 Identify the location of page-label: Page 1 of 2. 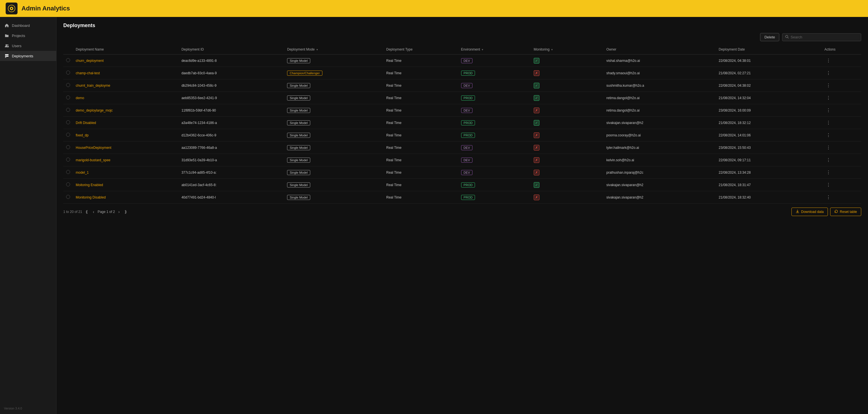
(106, 212).